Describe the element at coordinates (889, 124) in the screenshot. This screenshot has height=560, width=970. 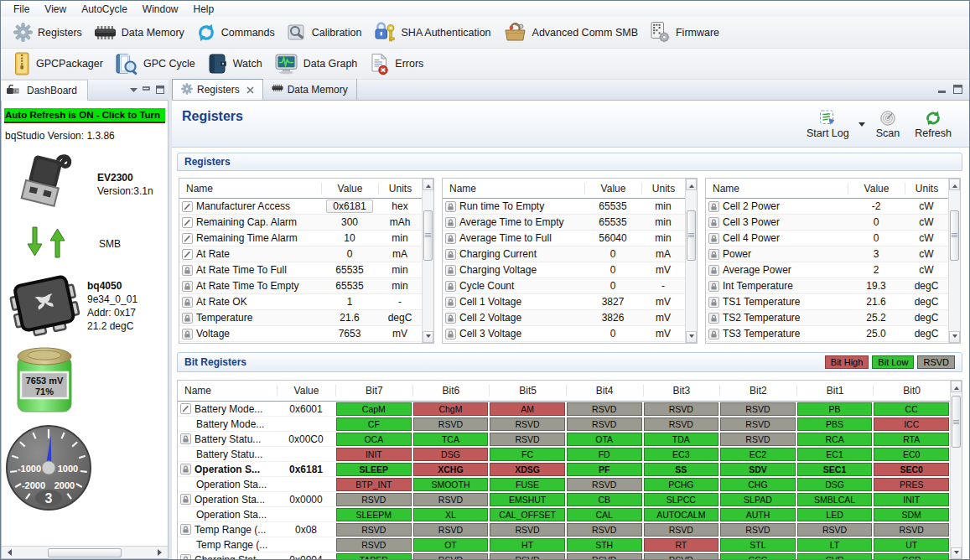
I see `action-scan: Scan` at that location.